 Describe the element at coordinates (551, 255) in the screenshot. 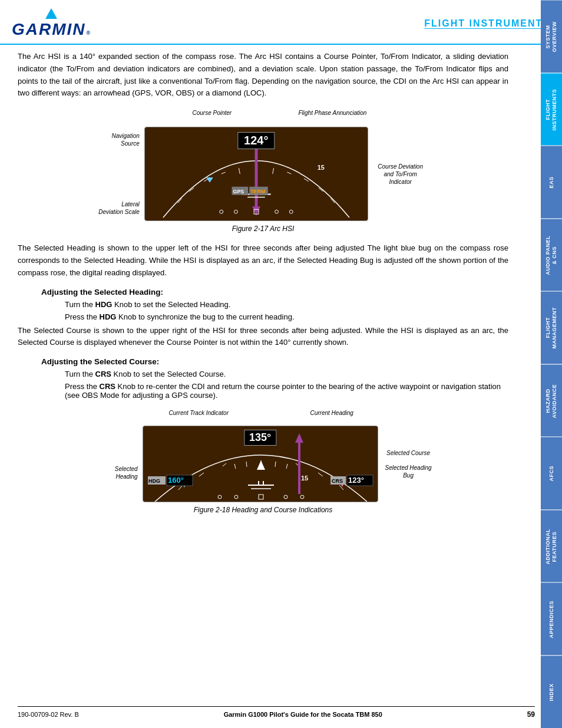

I see `sidebar-item-audio-panel: AUDIO PANEL& CNS` at that location.